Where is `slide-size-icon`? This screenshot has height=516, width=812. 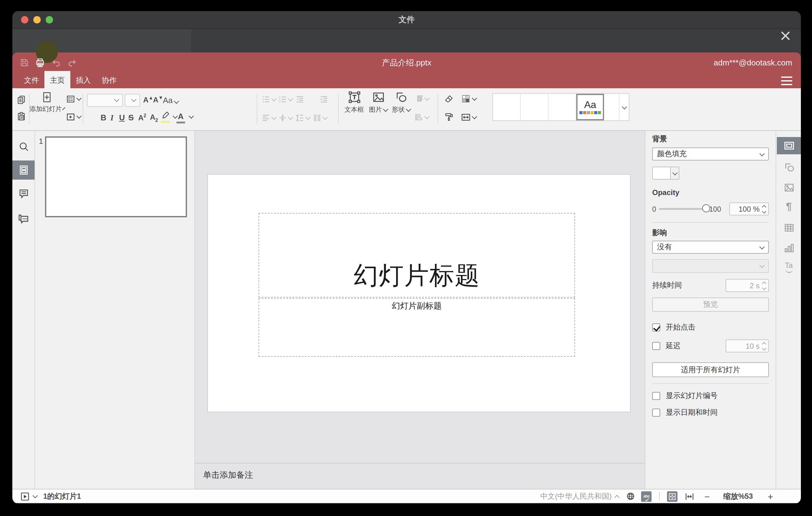 slide-size-icon is located at coordinates (469, 117).